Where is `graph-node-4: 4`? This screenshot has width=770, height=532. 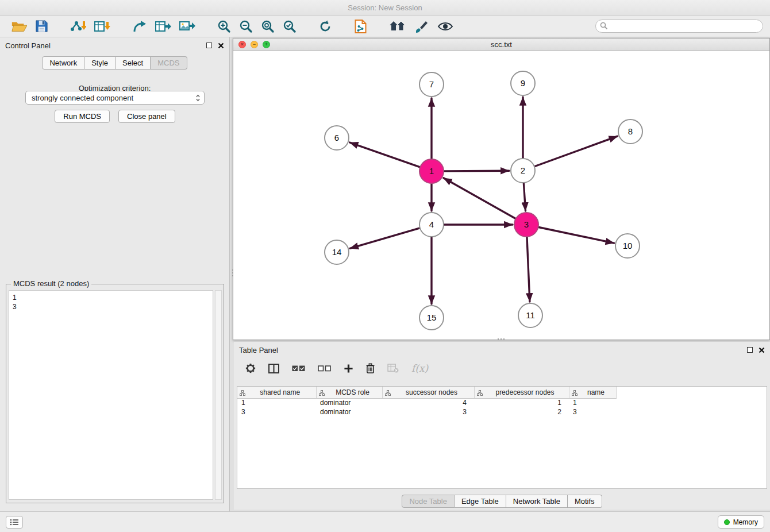 graph-node-4: 4 is located at coordinates (432, 225).